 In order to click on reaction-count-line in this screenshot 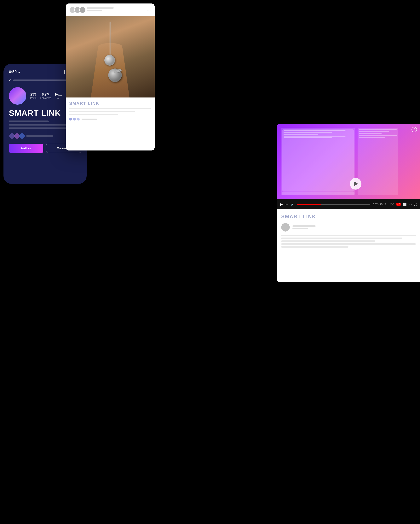, I will do `click(89, 119)`.